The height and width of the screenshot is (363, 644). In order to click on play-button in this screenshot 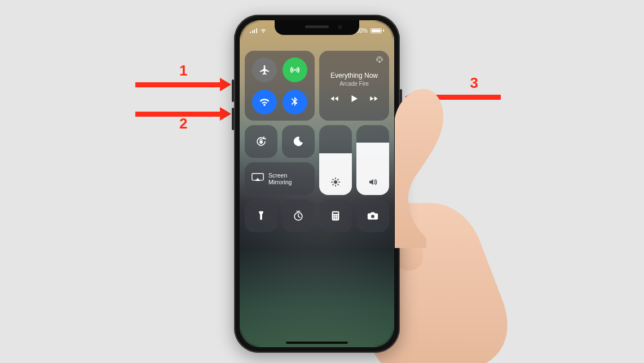, I will do `click(354, 100)`.